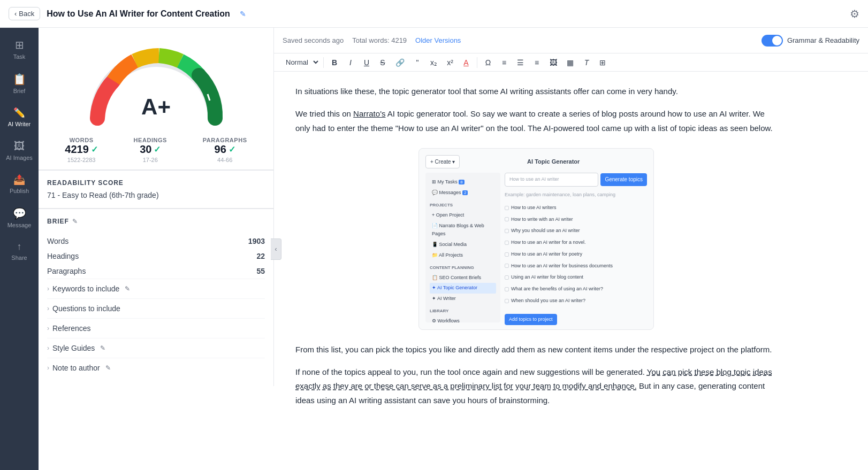  I want to click on settings-button: ⚙, so click(855, 14).